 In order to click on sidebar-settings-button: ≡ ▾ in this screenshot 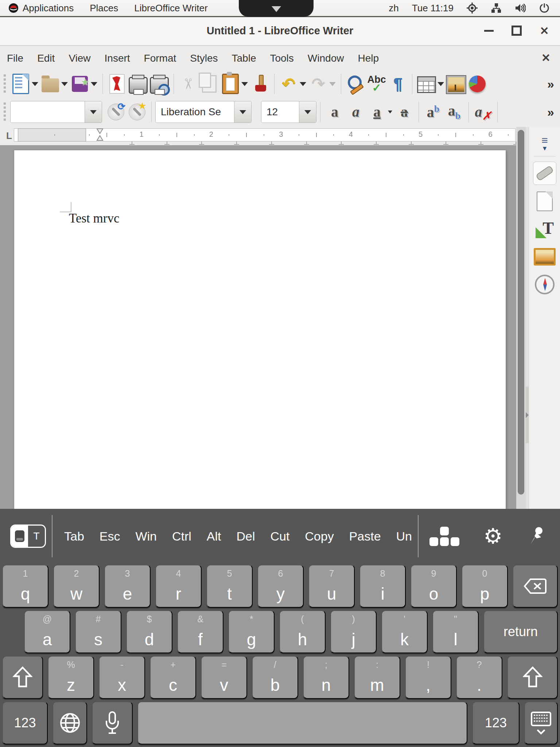, I will do `click(545, 144)`.